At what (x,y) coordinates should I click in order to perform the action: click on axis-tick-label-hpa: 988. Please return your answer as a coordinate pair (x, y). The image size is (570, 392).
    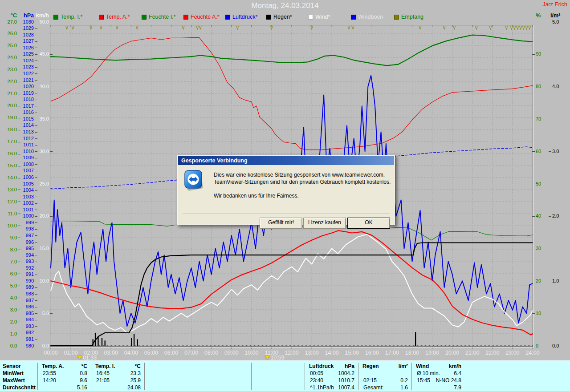
    Looking at the image, I should click on (26, 294).